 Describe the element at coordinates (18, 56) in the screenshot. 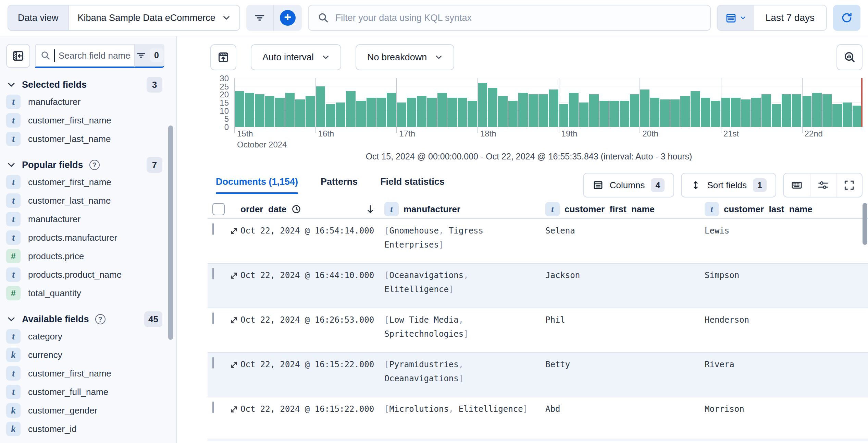

I see `collapse-sidebar-button` at that location.